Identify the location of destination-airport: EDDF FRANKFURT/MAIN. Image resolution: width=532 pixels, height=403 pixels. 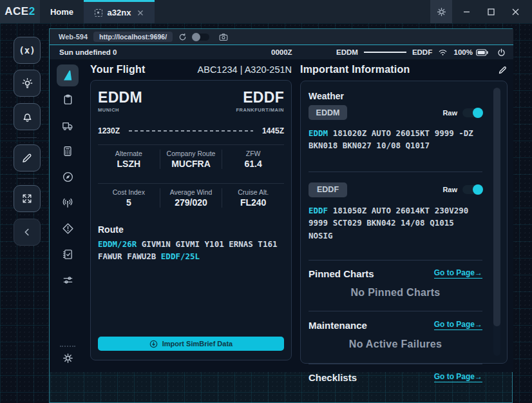
(260, 102).